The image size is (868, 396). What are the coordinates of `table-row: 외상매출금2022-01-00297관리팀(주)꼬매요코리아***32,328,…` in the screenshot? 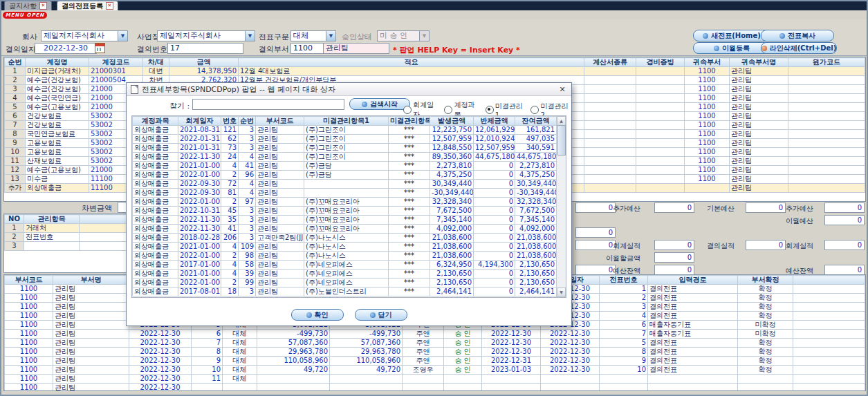 It's located at (344, 202).